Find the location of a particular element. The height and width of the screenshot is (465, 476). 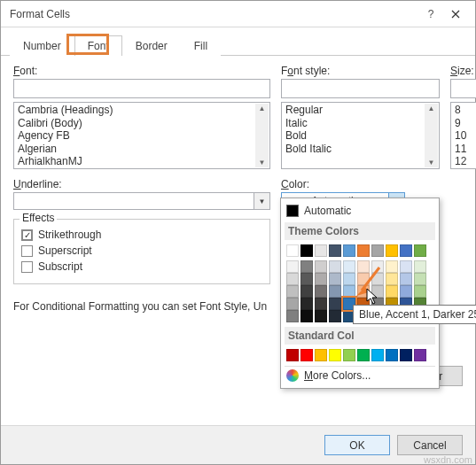

tab-number: Number is located at coordinates (43, 46).